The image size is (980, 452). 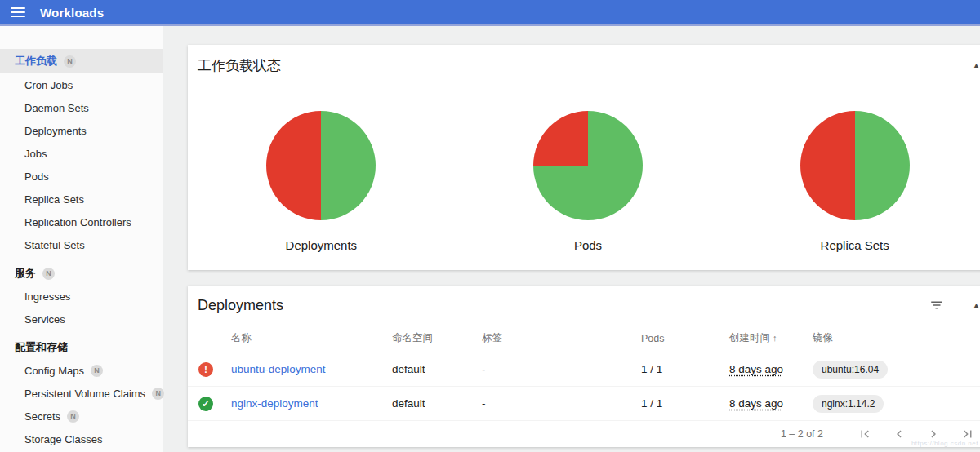 I want to click on sidebar-item-persistent-volume-claims: Persistent Volume Claims N, so click(x=82, y=393).